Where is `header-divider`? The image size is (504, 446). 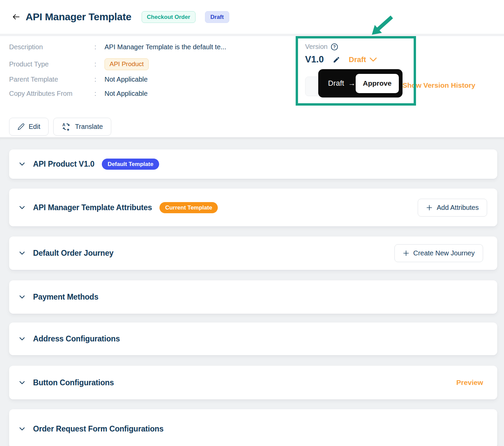
header-divider is located at coordinates (252, 35).